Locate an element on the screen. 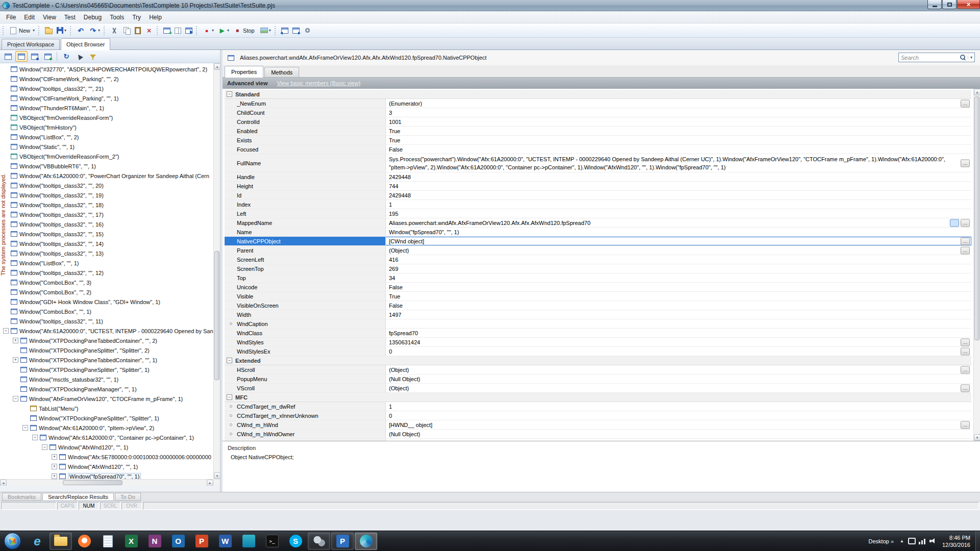 The width and height of the screenshot is (980, 551). property-row-cwnd-m-hwndowner: CWnd_m_hWndOwner(Null Object) is located at coordinates (598, 434).